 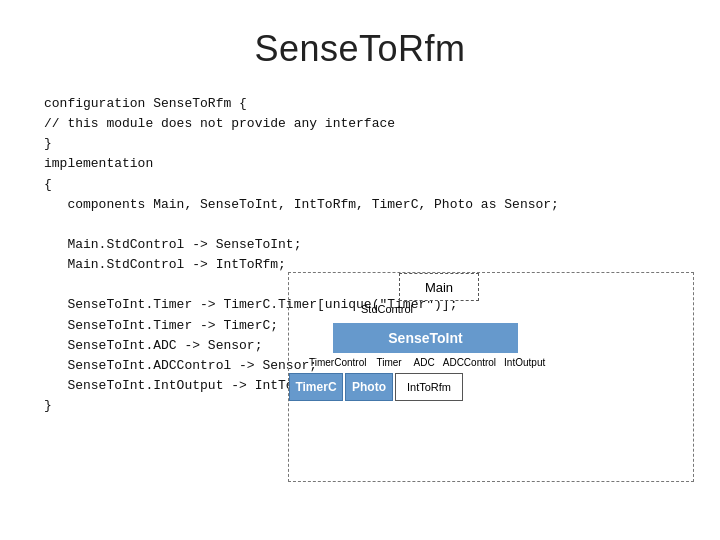 What do you see at coordinates (439, 288) in the screenshot?
I see `main-label: Main` at bounding box center [439, 288].